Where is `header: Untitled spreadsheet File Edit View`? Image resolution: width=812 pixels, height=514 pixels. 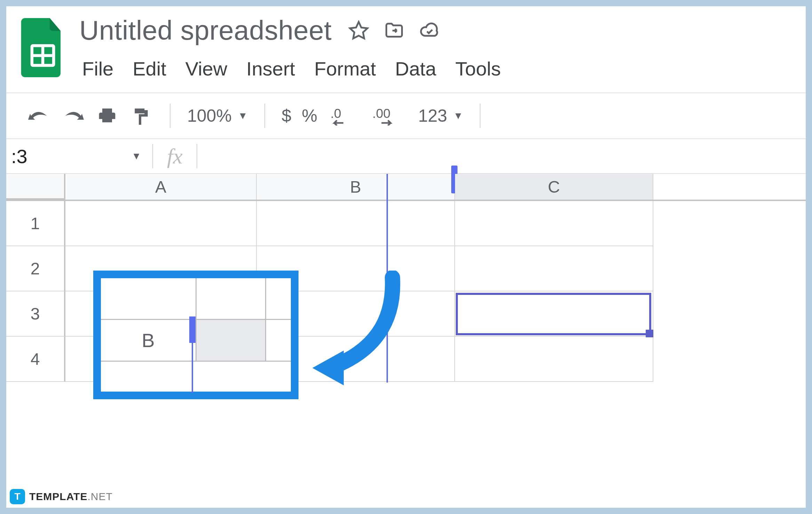
header: Untitled spreadsheet File Edit View is located at coordinates (406, 43).